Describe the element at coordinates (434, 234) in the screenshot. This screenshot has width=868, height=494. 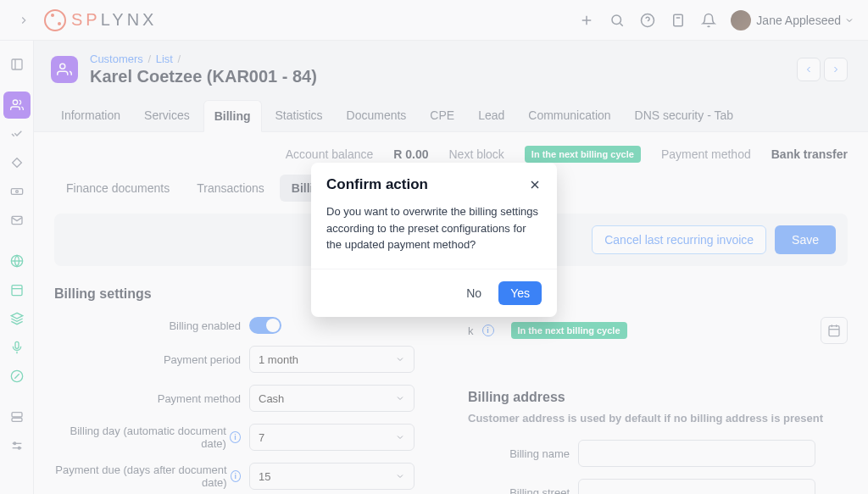
I see `modal-body: Do you want to overwrite the billing set…` at that location.